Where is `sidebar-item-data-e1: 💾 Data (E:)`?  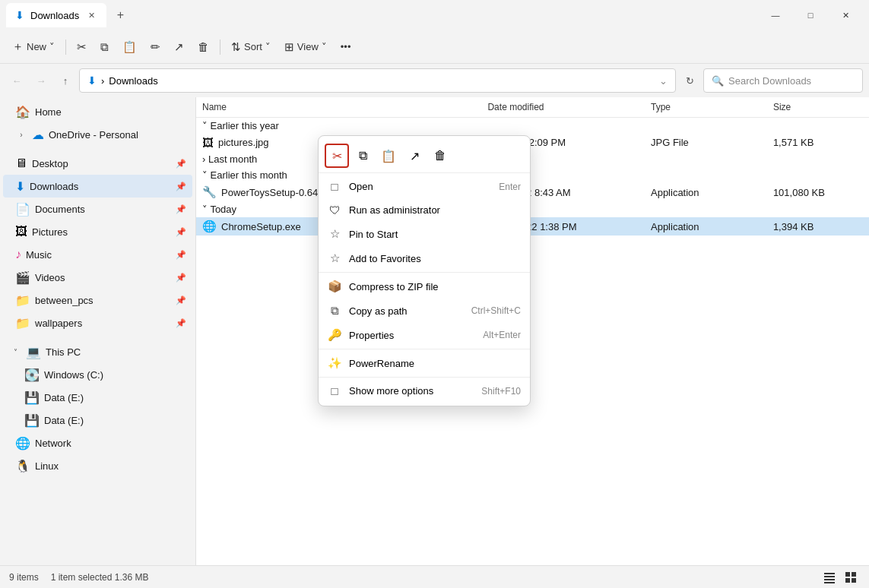
sidebar-item-data-e1: 💾 Data (E:) is located at coordinates (97, 397).